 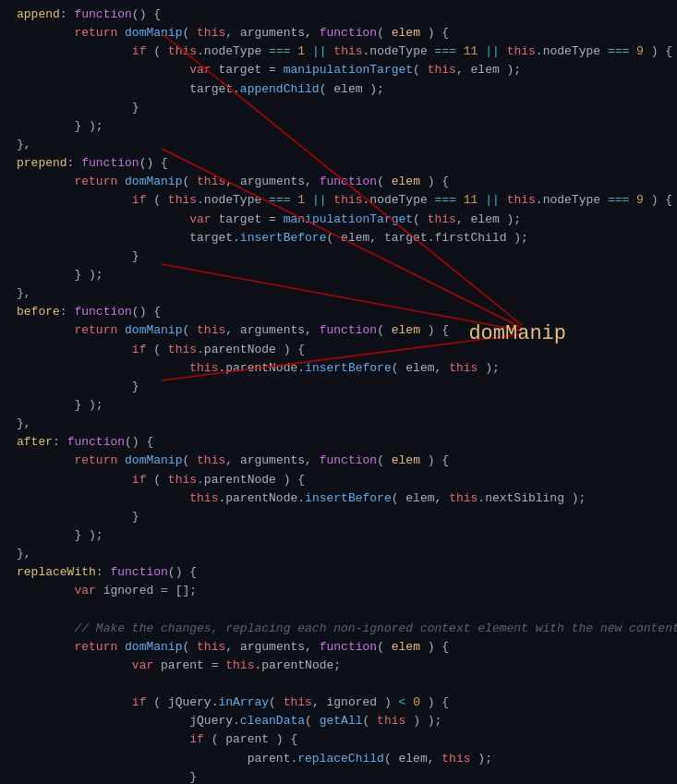 I want to click on code-line: parent.replaceChild( elem, this );, so click(x=344, y=759).